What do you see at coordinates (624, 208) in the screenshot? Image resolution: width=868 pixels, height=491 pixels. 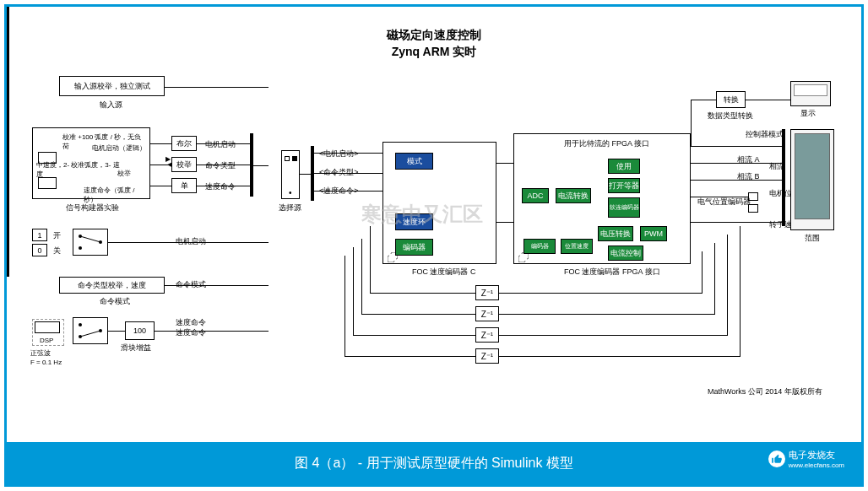 I see `soft-encoder-block: 软连编码器` at bounding box center [624, 208].